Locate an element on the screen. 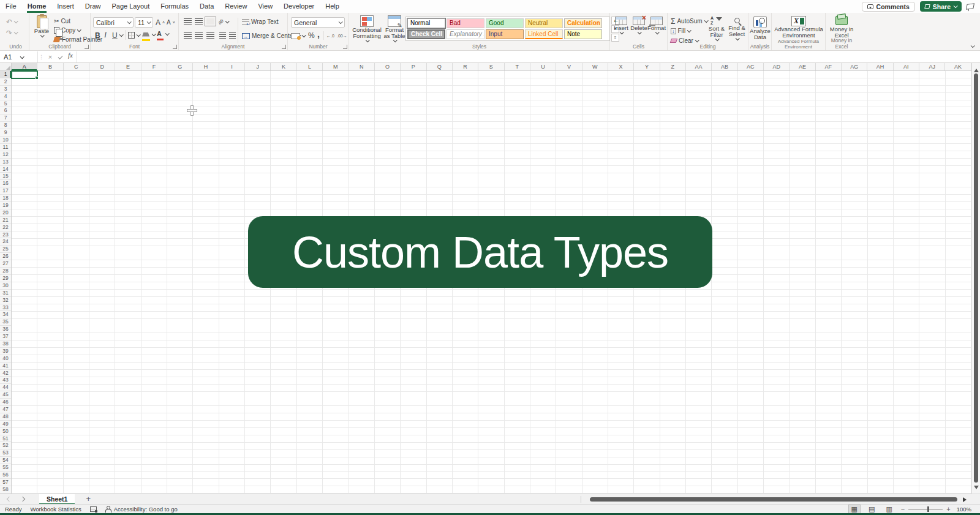 The image size is (980, 515). column-header: S is located at coordinates (491, 67).